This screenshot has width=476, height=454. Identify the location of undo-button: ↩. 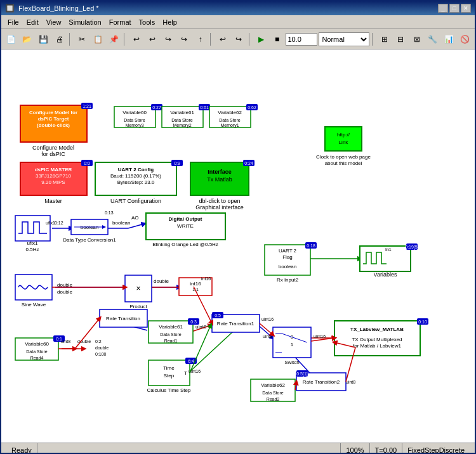
(136, 39).